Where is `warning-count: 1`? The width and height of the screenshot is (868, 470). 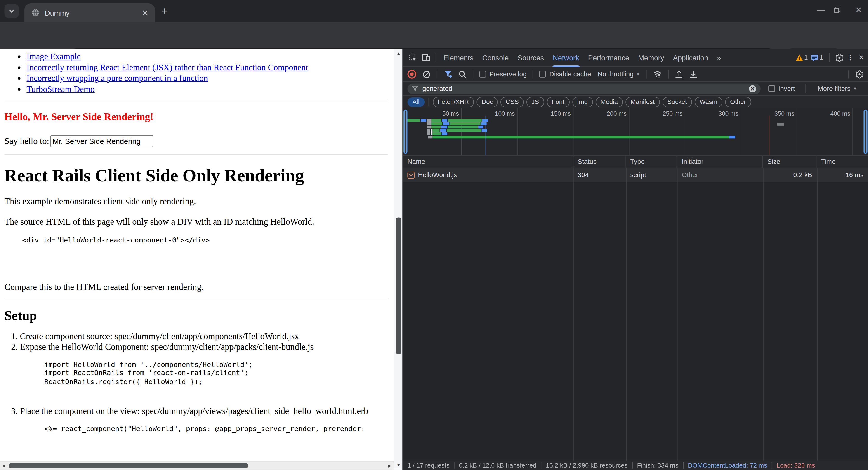
warning-count: 1 is located at coordinates (806, 58).